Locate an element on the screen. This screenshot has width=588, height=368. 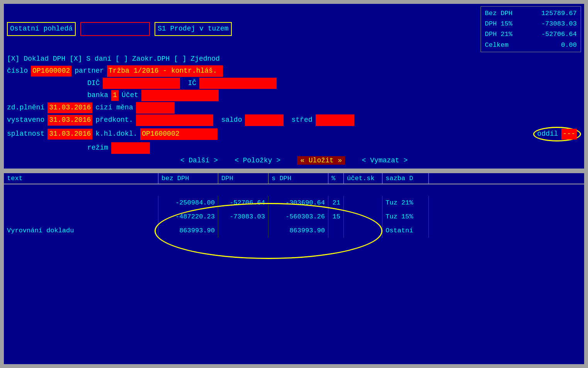
partner-value: Tržba 1/2016 - kontr.hláš. is located at coordinates (165, 71).